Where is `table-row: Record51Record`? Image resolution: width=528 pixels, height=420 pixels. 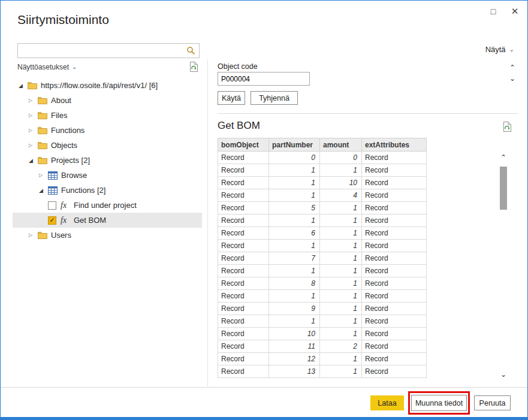
table-row: Record51Record is located at coordinates (322, 209).